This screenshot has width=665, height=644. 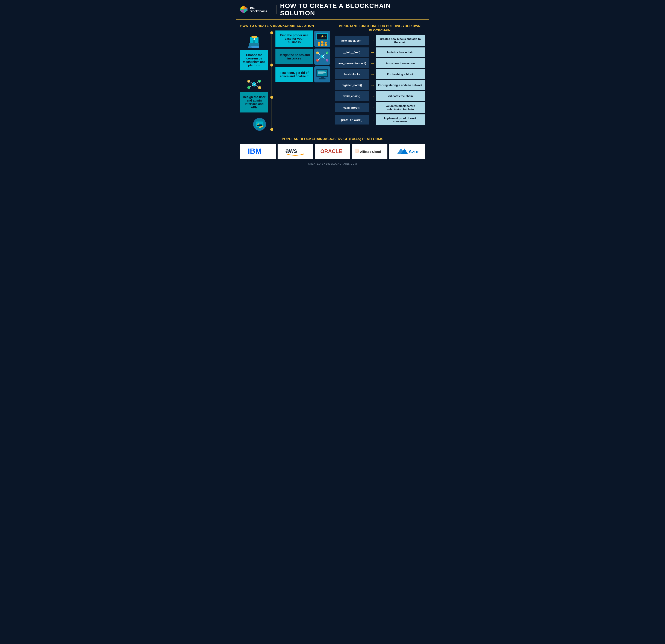 I want to click on flow-area: Choose the consensus mechanism and platf…, so click(x=285, y=81).